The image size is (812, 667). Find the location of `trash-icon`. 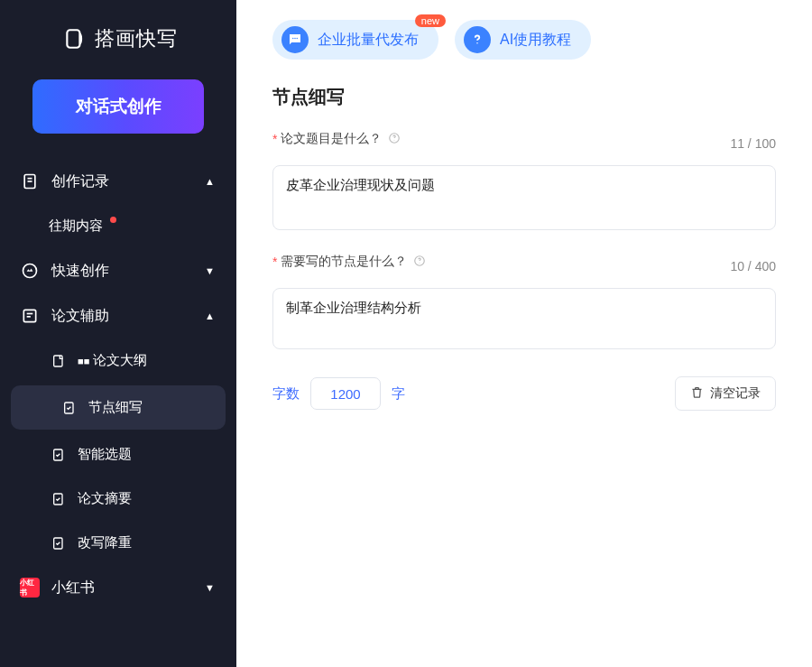

trash-icon is located at coordinates (697, 394).